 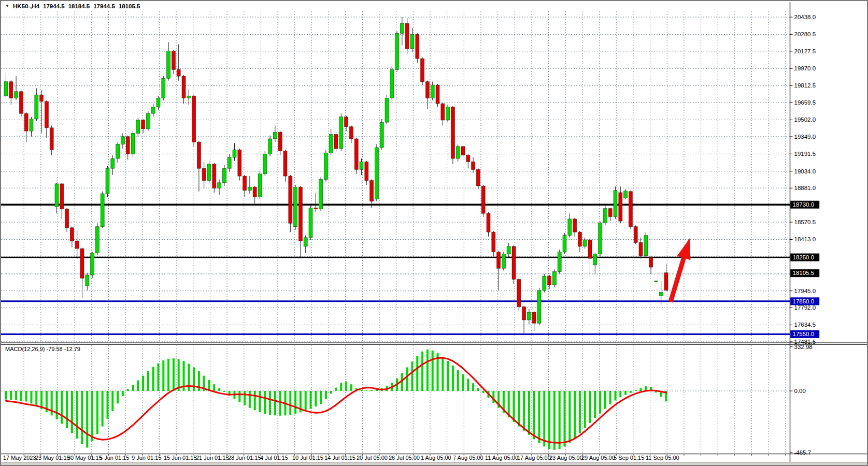 What do you see at coordinates (245, 458) in the screenshot?
I see `time-tick-label: 28 Jun 01:15` at bounding box center [245, 458].